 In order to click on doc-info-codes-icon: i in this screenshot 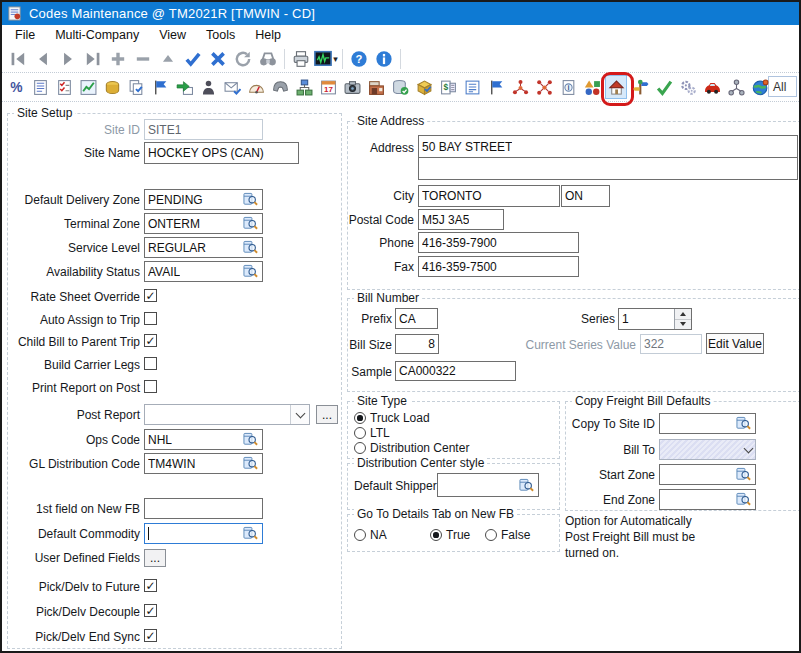, I will do `click(568, 87)`.